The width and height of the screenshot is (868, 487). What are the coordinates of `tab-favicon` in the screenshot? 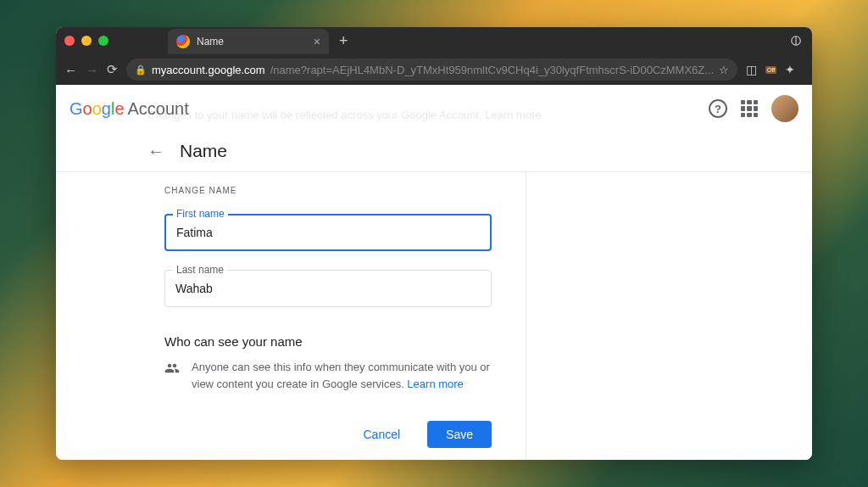 It's located at (183, 42).